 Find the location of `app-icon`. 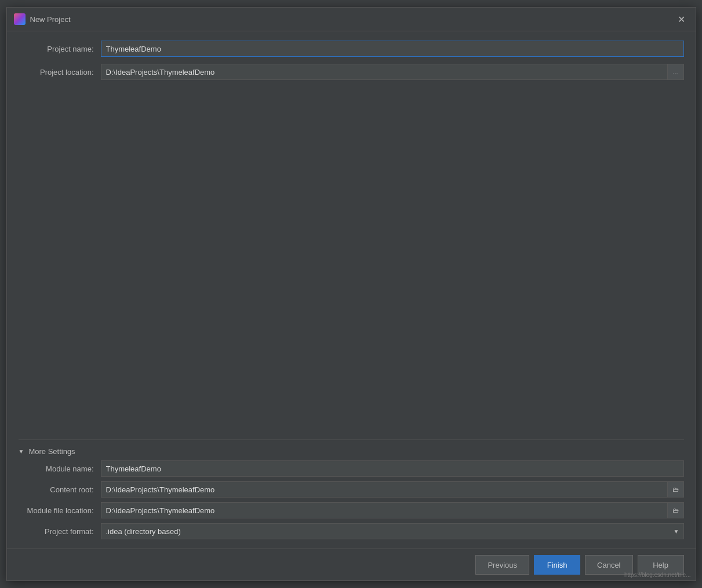

app-icon is located at coordinates (20, 19).